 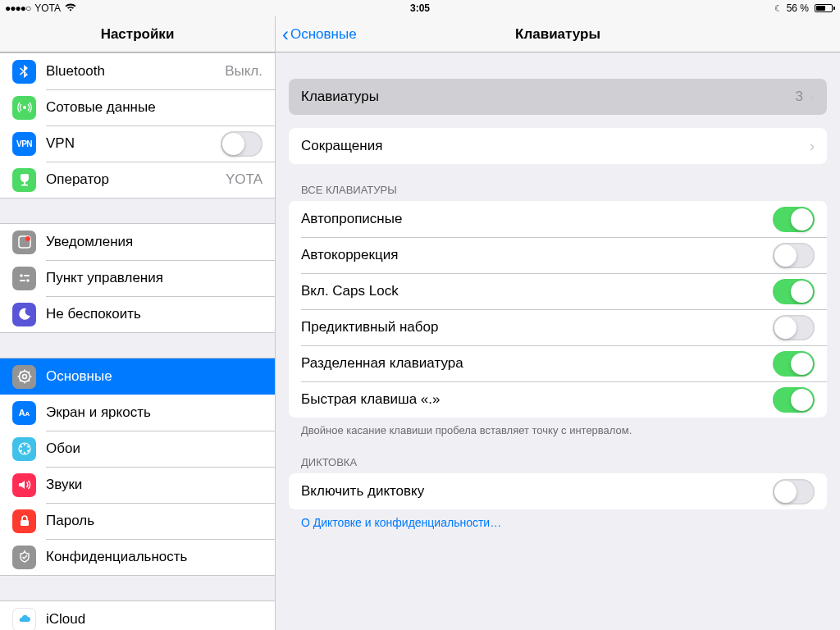 What do you see at coordinates (138, 34) in the screenshot?
I see `sidebar-header: Настройки` at bounding box center [138, 34].